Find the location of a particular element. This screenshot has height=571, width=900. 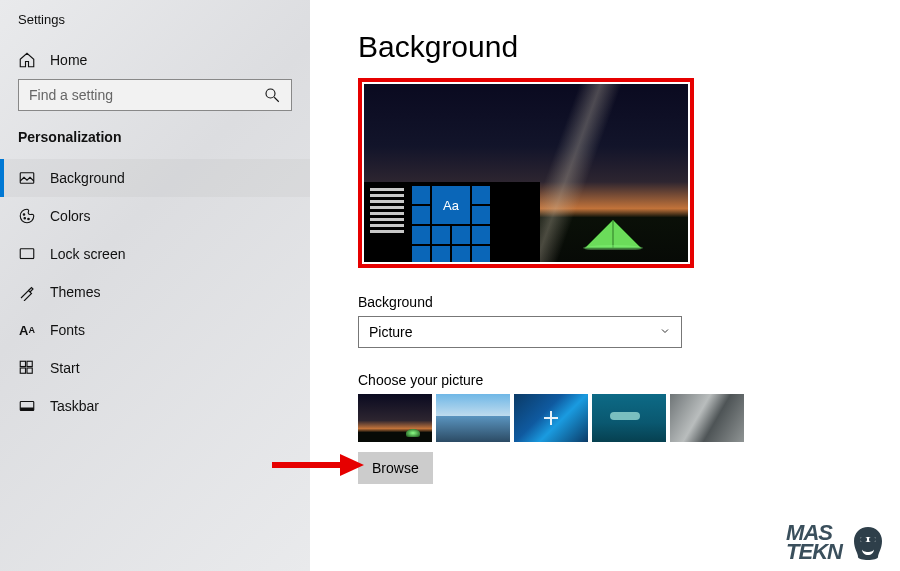

sidebar-item-themes: Themes is located at coordinates (155, 292).